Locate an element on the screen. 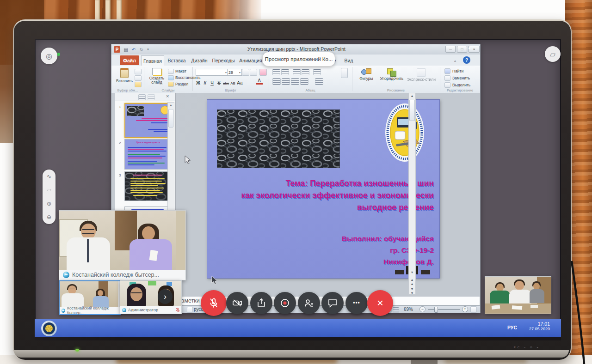  justify-icon is located at coordinates (304, 81).